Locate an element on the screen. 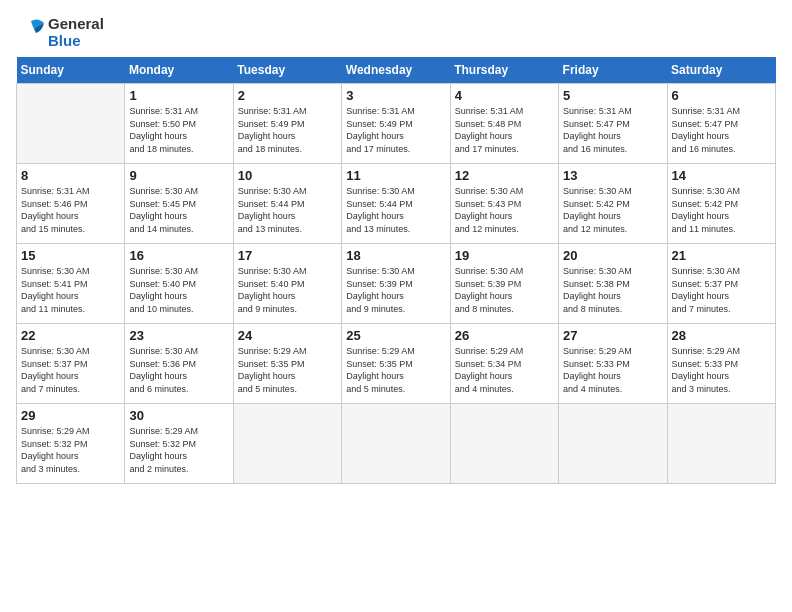  calendar-cell: 20 Sunrise: 5:30 AM Sunset: 5:38 PM Dayl… is located at coordinates (613, 284).